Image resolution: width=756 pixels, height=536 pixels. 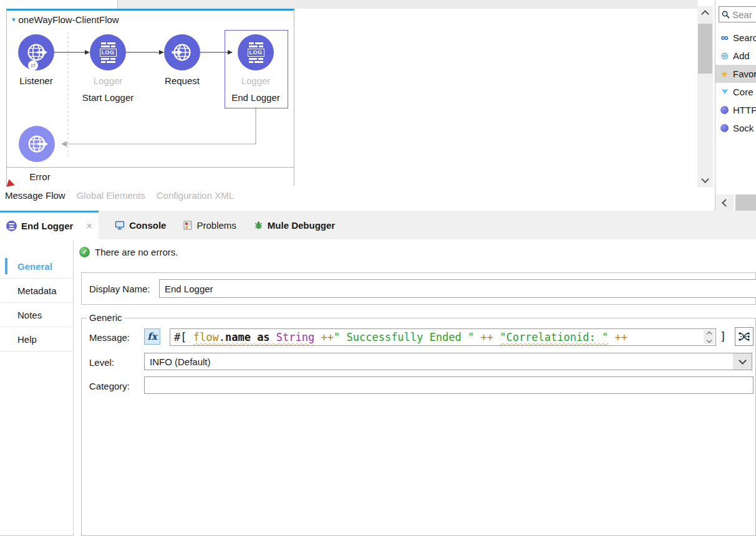 What do you see at coordinates (110, 338) in the screenshot?
I see `message-label: Message:` at bounding box center [110, 338].